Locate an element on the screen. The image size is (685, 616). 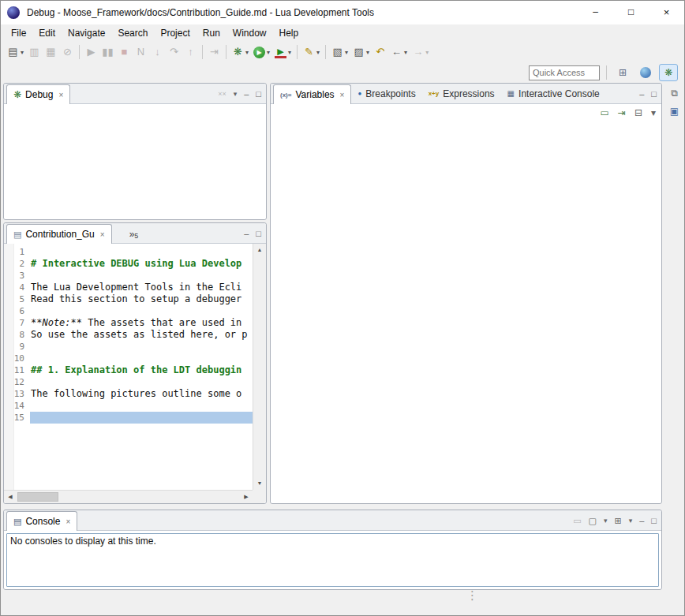
debug-button: ❋▾ is located at coordinates (240, 52).